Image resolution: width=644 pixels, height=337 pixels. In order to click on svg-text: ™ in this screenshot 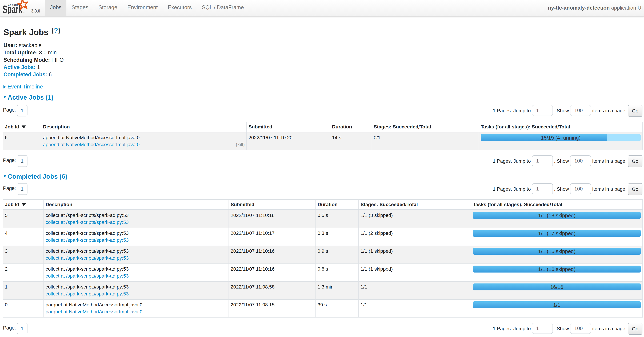, I will do `click(24, 12)`.